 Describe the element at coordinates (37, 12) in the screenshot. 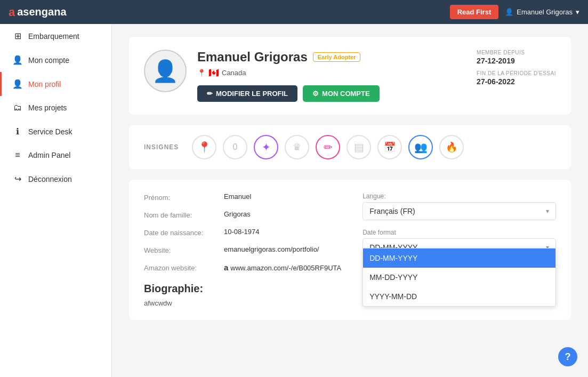

I see `logo: a asengana` at that location.